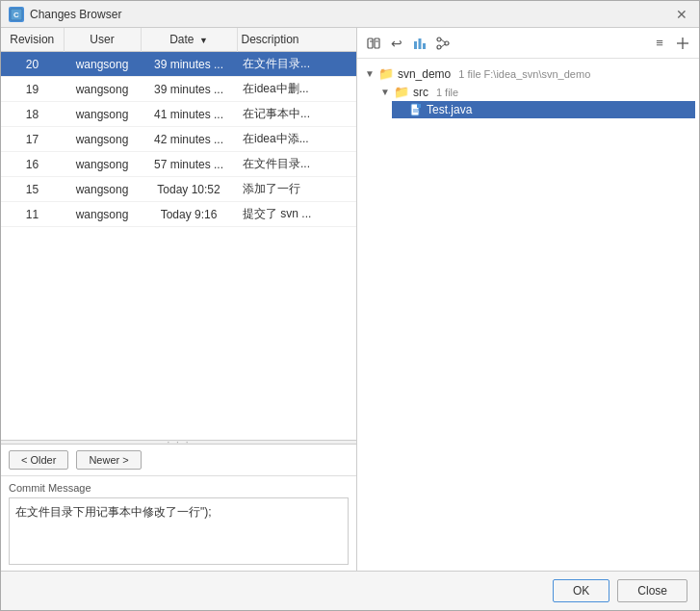 Image resolution: width=700 pixels, height=611 pixels. Describe the element at coordinates (179, 115) in the screenshot. I see `table-row: 18wangsong41 minutes ...在记事本中...` at that location.